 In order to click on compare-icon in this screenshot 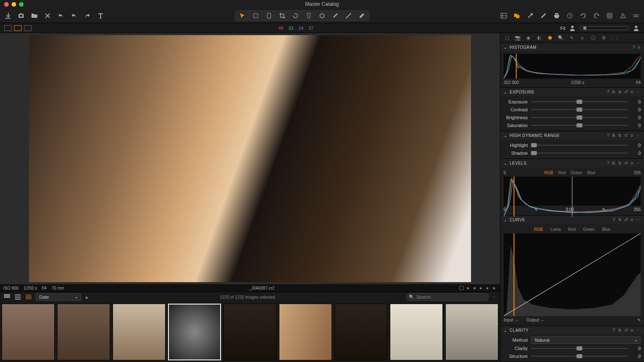, I will do `click(517, 16)`.